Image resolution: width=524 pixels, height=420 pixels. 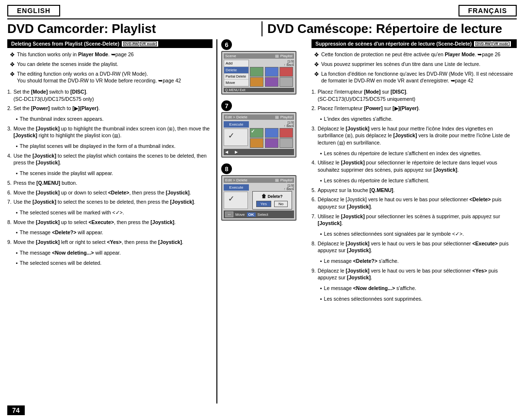 I want to click on fr-step-9-sub1: ▪Le message <Now deleting...> s'affiche., so click(x=414, y=288).